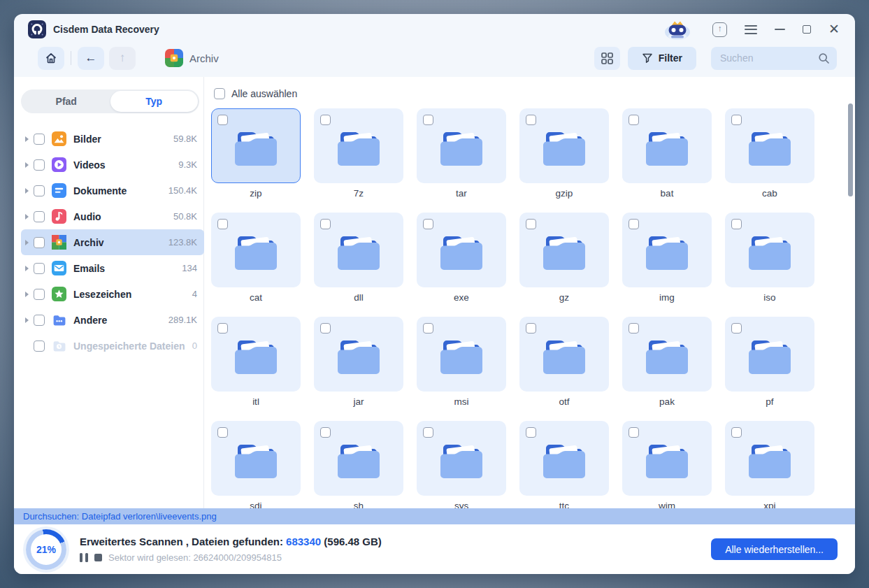 This screenshot has width=869, height=588. Describe the element at coordinates (113, 242) in the screenshot. I see `sidebar-item-archive: Archiv 123.8K` at that location.